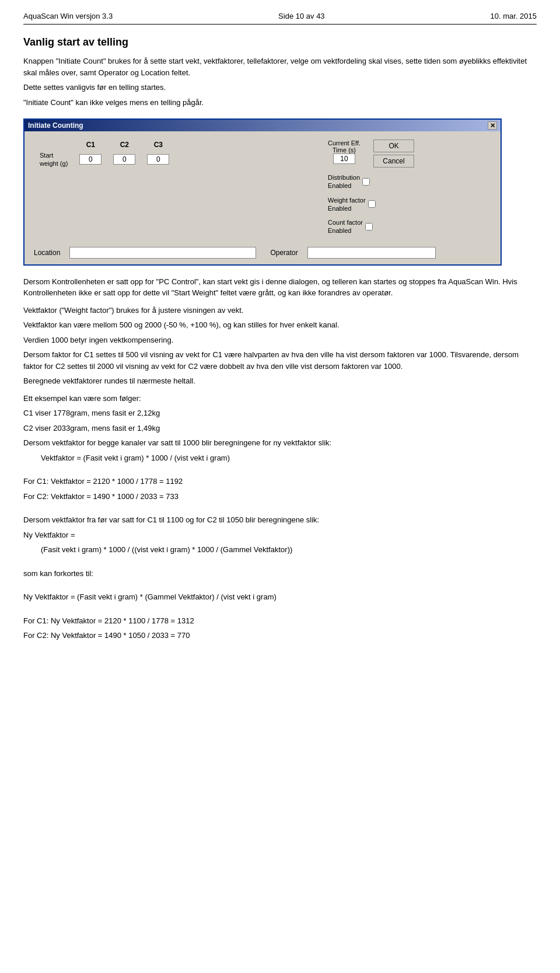 Image resolution: width=560 pixels, height=973 pixels. What do you see at coordinates (280, 482) in the screenshot?
I see `body-para-13: For C1: Vektfaktor = 2120 * 1000 / 1778 …` at bounding box center [280, 482].